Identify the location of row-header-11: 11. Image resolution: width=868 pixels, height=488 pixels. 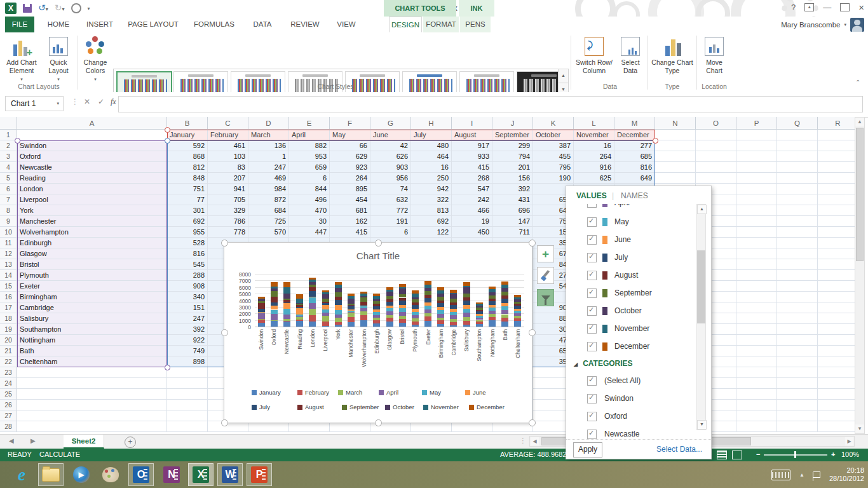
(9, 243).